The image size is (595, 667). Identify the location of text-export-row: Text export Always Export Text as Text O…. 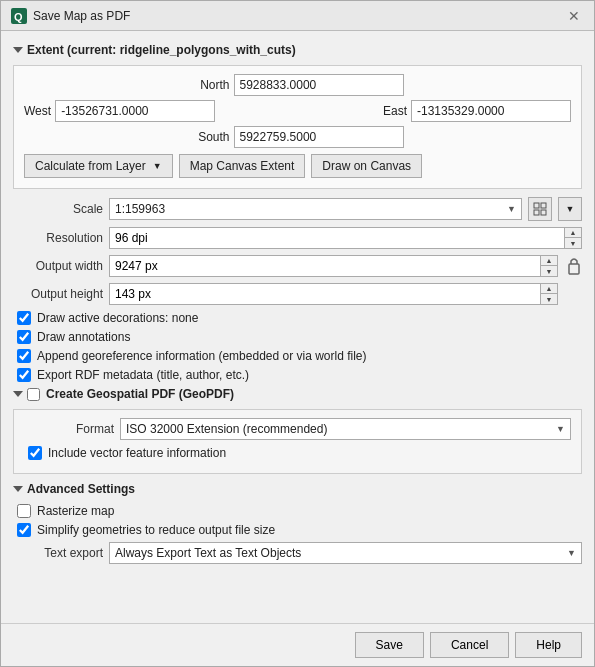
(298, 553).